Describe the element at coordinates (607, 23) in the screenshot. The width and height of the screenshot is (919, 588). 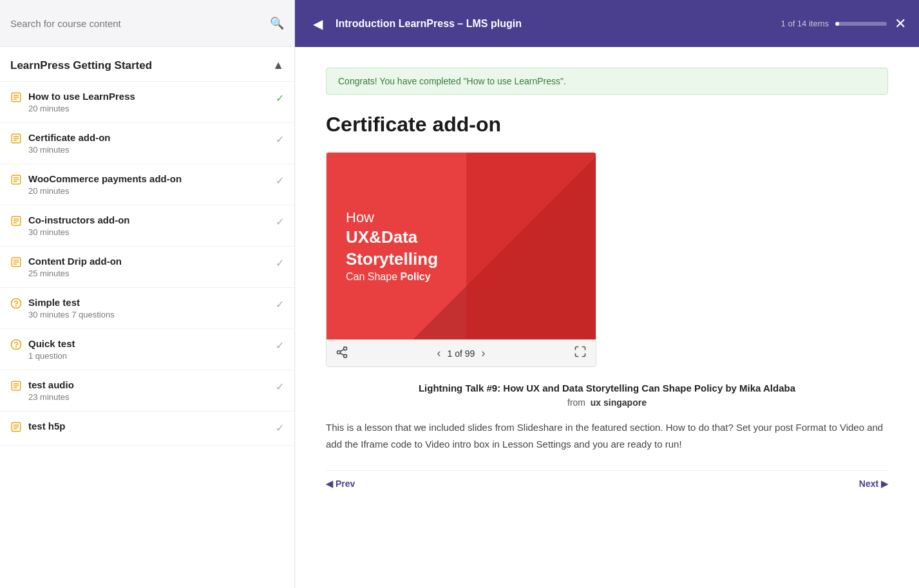
I see `top-bar: ◀ Introduction LearnPress – LMS plugin 1…` at that location.